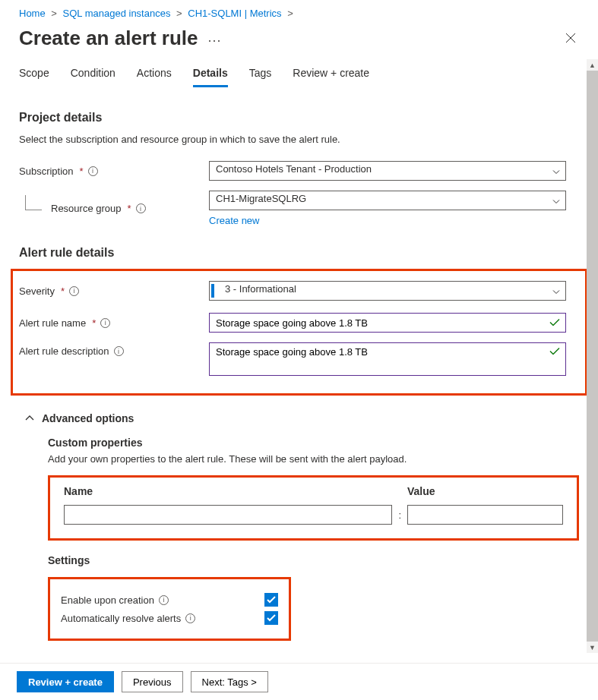 Image resolution: width=598 pixels, height=700 pixels. I want to click on property-value-input, so click(485, 515).